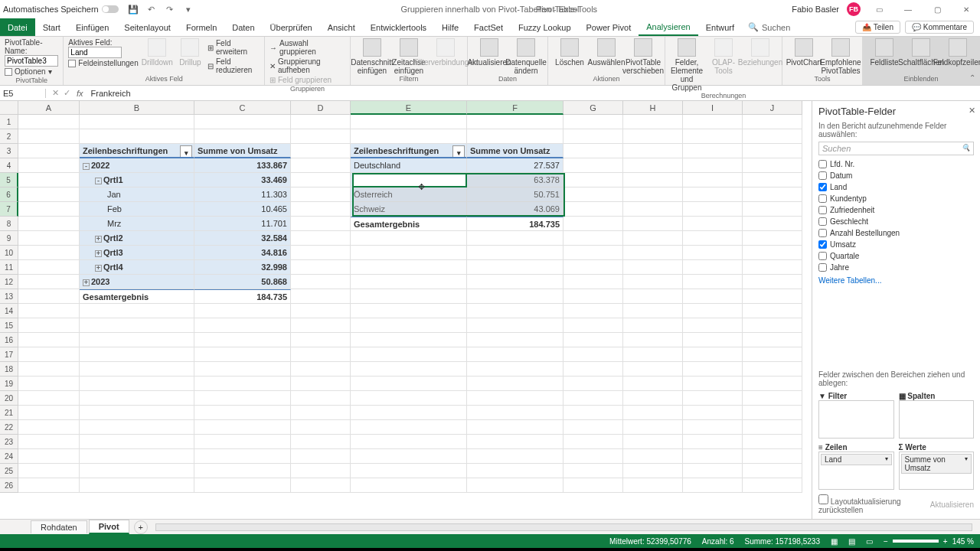 Image resolution: width=980 pixels, height=551 pixels. What do you see at coordinates (141, 527) in the screenshot?
I see `add-sheet-icon: +` at bounding box center [141, 527].